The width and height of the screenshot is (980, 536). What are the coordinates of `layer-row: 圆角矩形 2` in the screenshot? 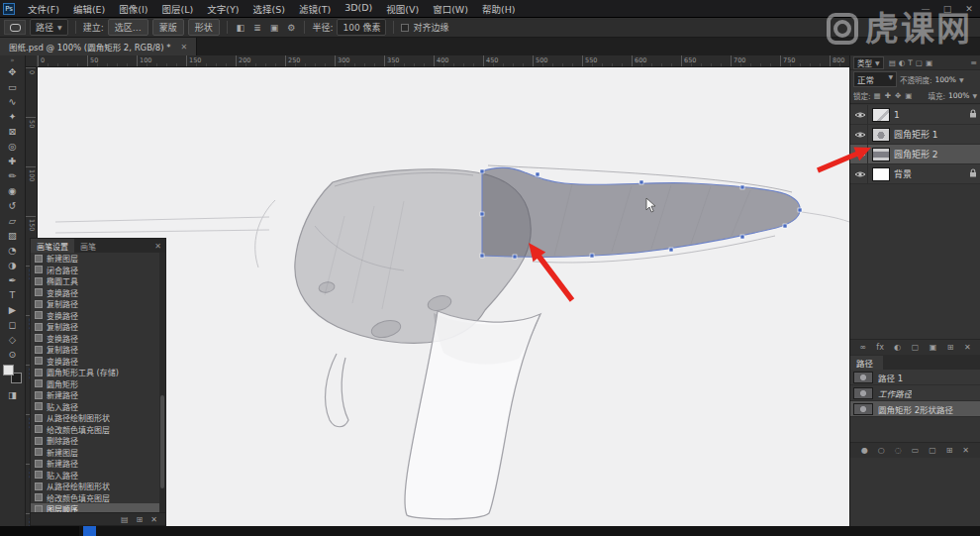 It's located at (915, 155).